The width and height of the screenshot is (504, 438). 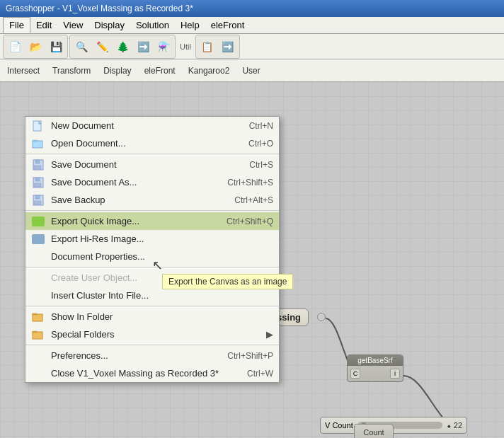 What do you see at coordinates (71, 71) in the screenshot?
I see `tab-transform: Transform` at bounding box center [71, 71].